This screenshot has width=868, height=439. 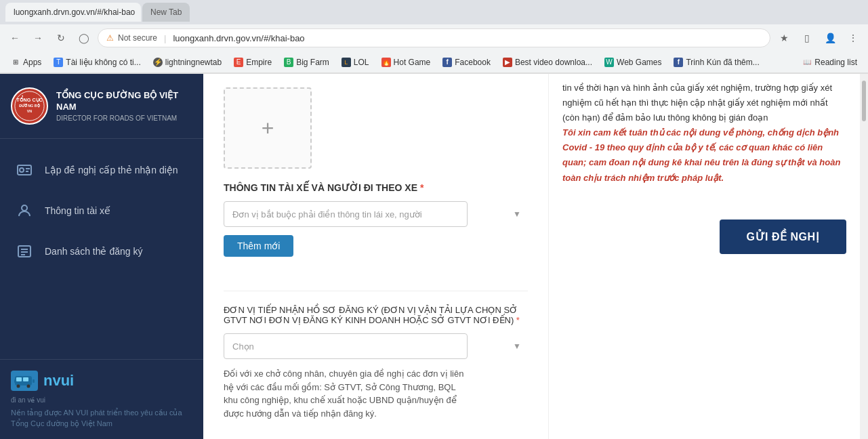 What do you see at coordinates (864, 101) in the screenshot?
I see `scrollbar-thumb` at bounding box center [864, 101].